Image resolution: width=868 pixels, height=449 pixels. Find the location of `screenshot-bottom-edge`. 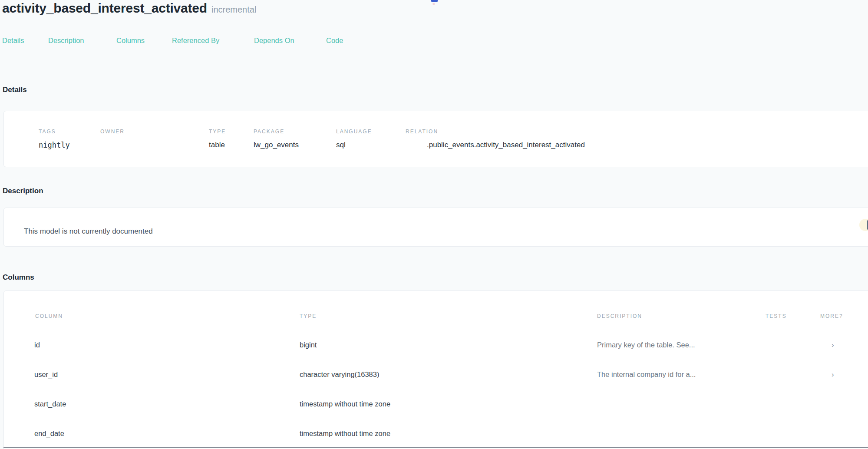

screenshot-bottom-edge is located at coordinates (436, 447).